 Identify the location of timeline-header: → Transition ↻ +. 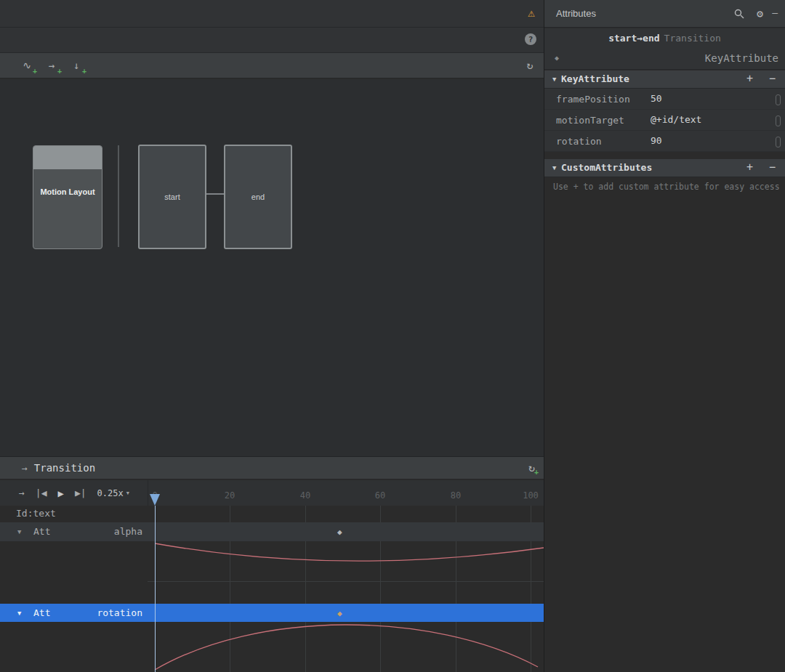
(272, 468).